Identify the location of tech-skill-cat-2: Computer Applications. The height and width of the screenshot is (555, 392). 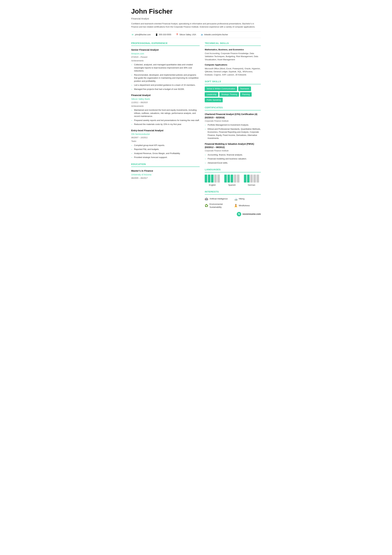
(233, 65).